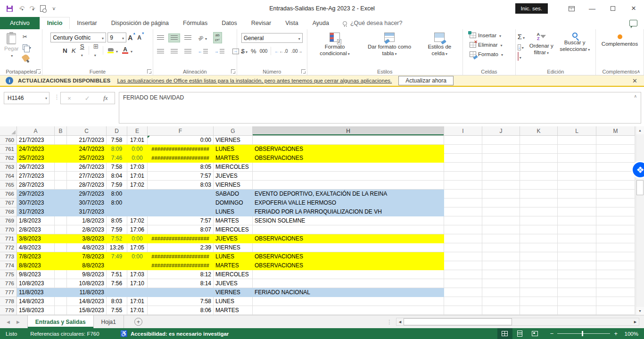 The image size is (644, 339). Describe the element at coordinates (138, 149) in the screenshot. I see `cell-E761: 0:00` at that location.